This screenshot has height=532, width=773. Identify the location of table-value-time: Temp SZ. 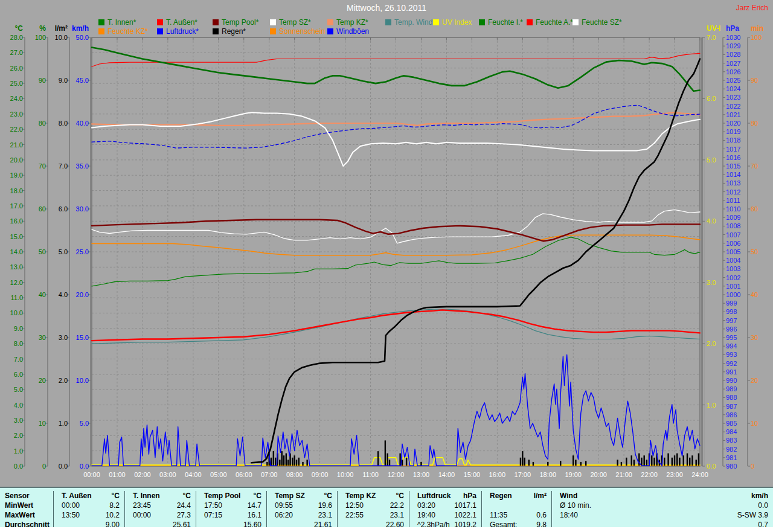
(286, 496).